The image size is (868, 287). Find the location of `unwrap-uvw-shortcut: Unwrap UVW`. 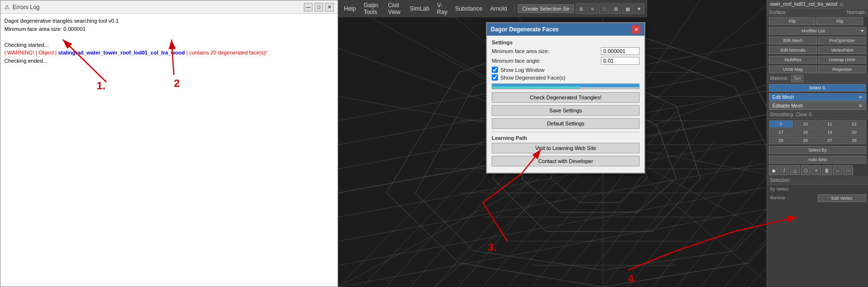

unwrap-uvw-shortcut: Unwrap UVW is located at coordinates (842, 60).